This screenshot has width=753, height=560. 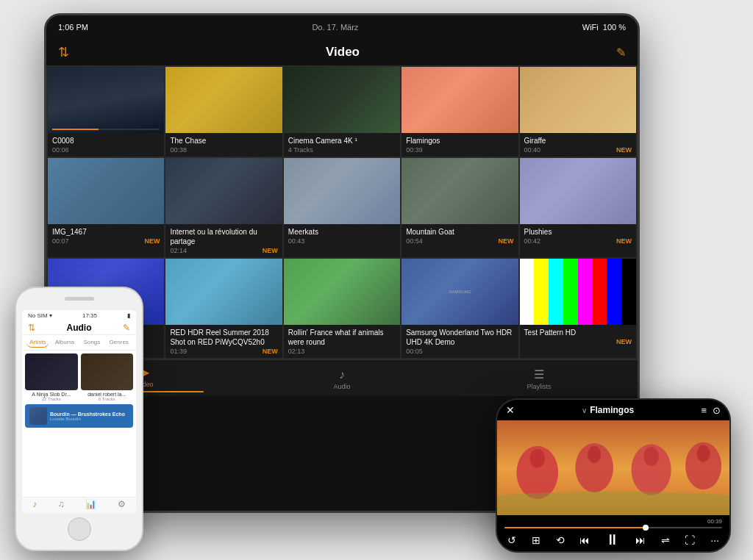 What do you see at coordinates (415, 150) in the screenshot?
I see `video-duration: 00:39` at bounding box center [415, 150].